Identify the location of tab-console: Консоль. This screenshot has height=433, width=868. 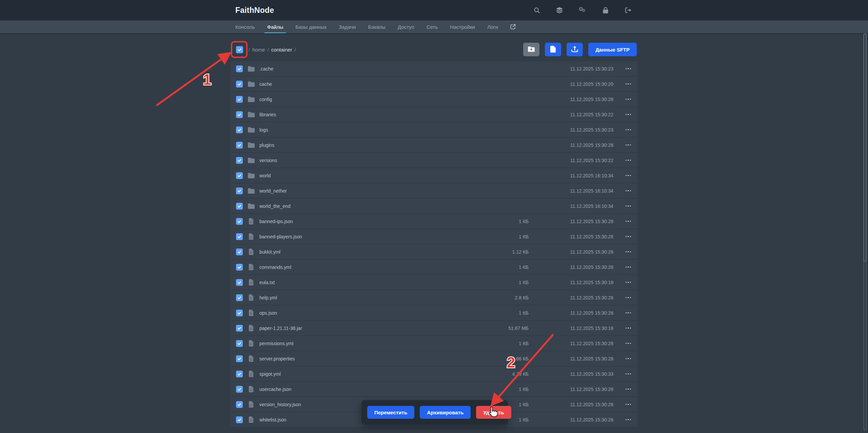
(245, 27).